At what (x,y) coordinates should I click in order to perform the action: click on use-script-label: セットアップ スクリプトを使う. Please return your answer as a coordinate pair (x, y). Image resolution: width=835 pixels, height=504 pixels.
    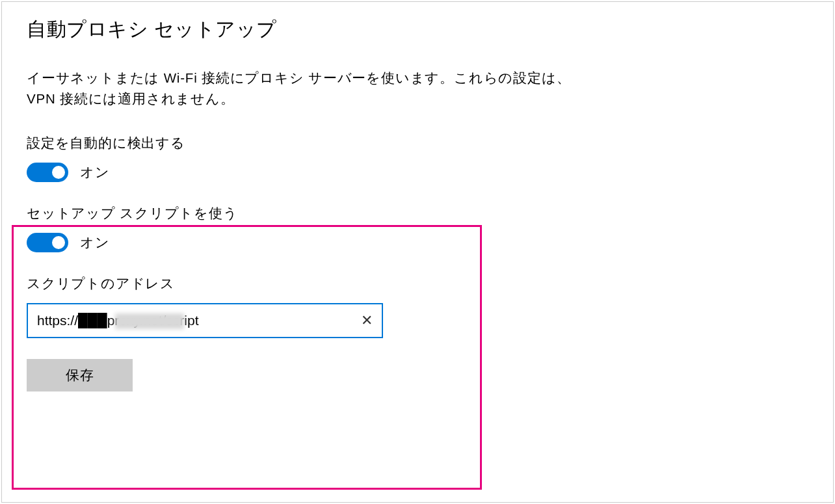
    Looking at the image, I should click on (418, 213).